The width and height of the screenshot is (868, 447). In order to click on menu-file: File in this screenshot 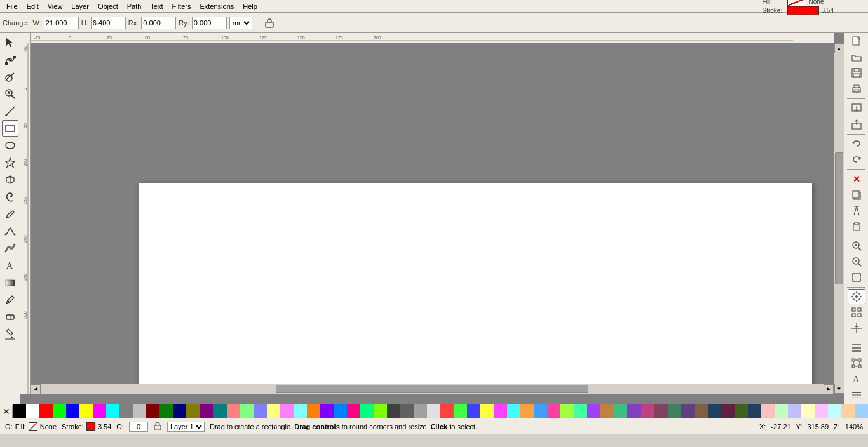, I will do `click(12, 6)`.